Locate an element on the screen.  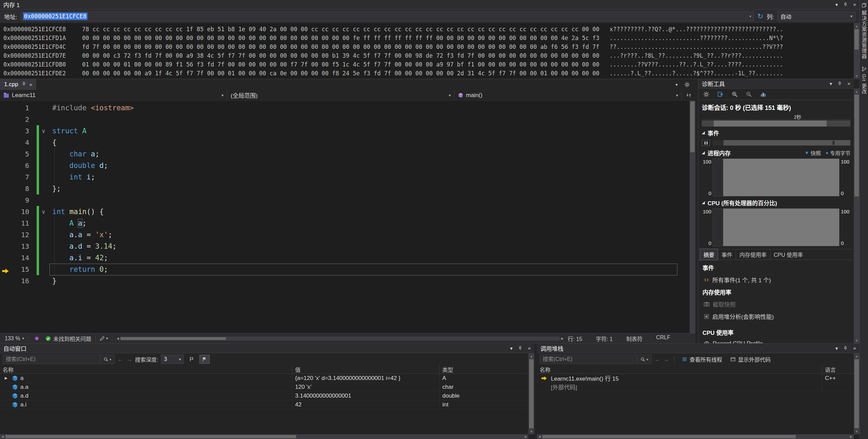
fold-chevron-icon: ∨ is located at coordinates (43, 212).